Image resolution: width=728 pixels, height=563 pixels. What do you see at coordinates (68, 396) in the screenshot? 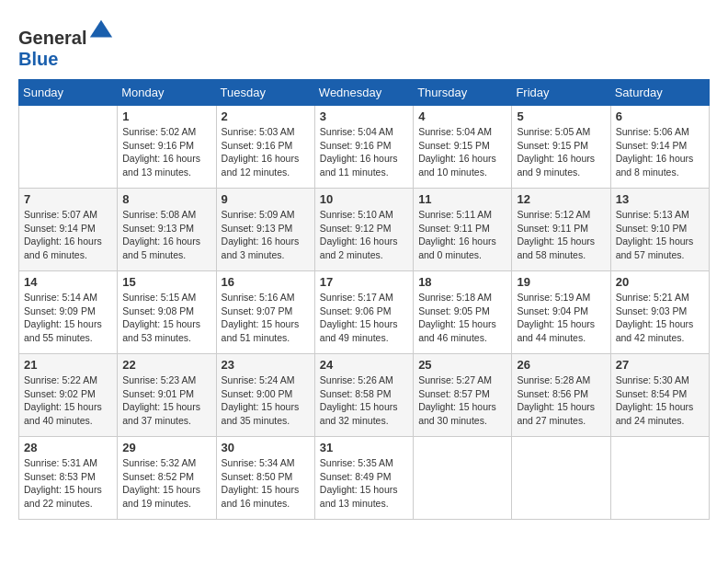
I see `calendar-cell: 21Sunrise: 5:22 AMSunset: 9:02 PMDayligh…` at bounding box center [68, 396].